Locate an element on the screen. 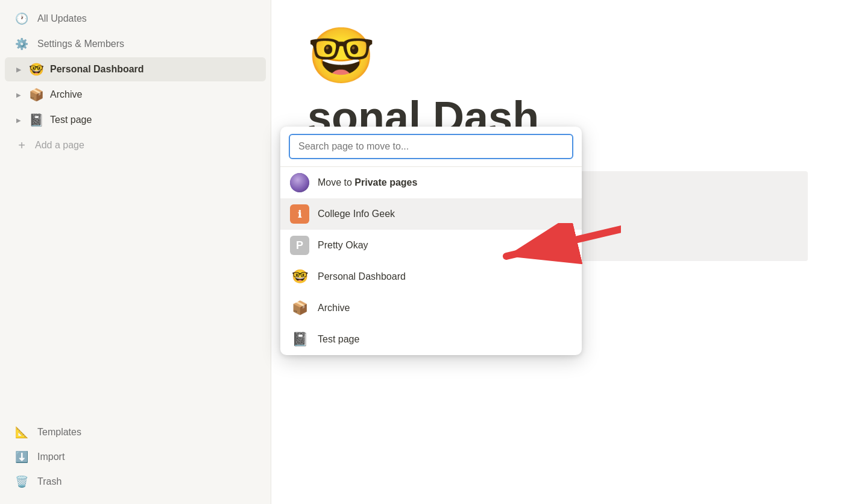 This screenshot has width=844, height=504. dropdown-item-label: Personal Dashboard is located at coordinates (362, 277).